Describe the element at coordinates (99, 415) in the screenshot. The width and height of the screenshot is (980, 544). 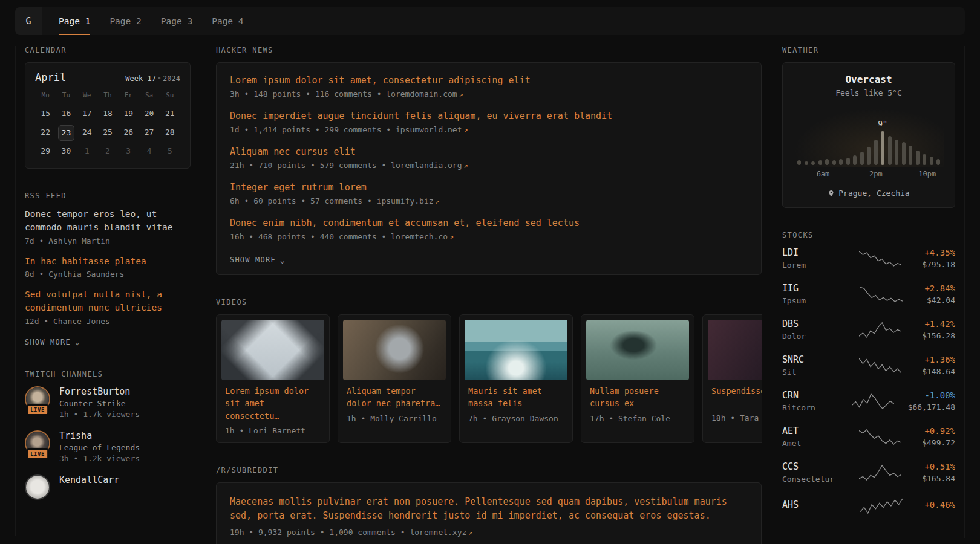
I see `channel-meta: 1h • 1.7k viewers` at that location.